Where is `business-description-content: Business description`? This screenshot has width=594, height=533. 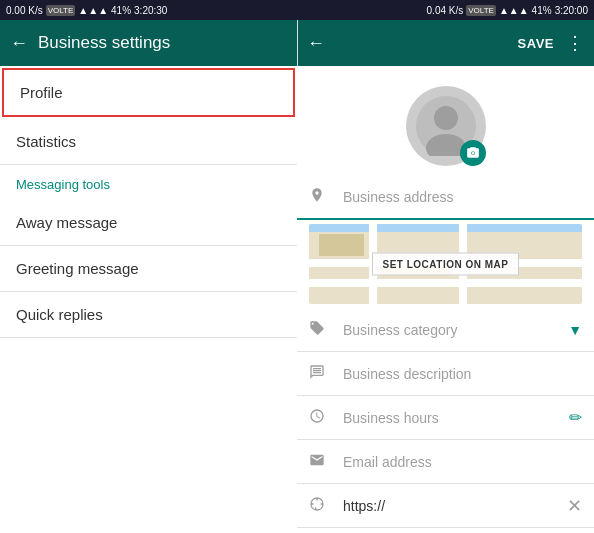
business-description-content: Business description is located at coordinates (462, 374).